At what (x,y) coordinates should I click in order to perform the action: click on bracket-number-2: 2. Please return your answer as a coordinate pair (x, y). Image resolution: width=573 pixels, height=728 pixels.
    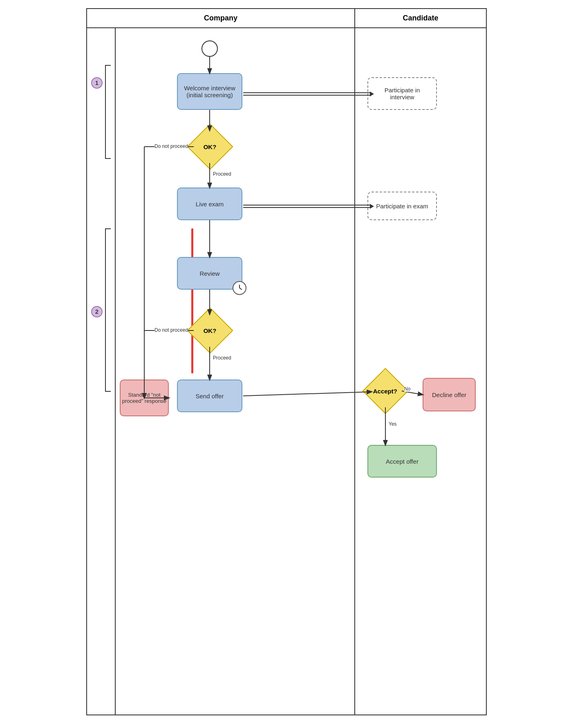
    Looking at the image, I should click on (97, 312).